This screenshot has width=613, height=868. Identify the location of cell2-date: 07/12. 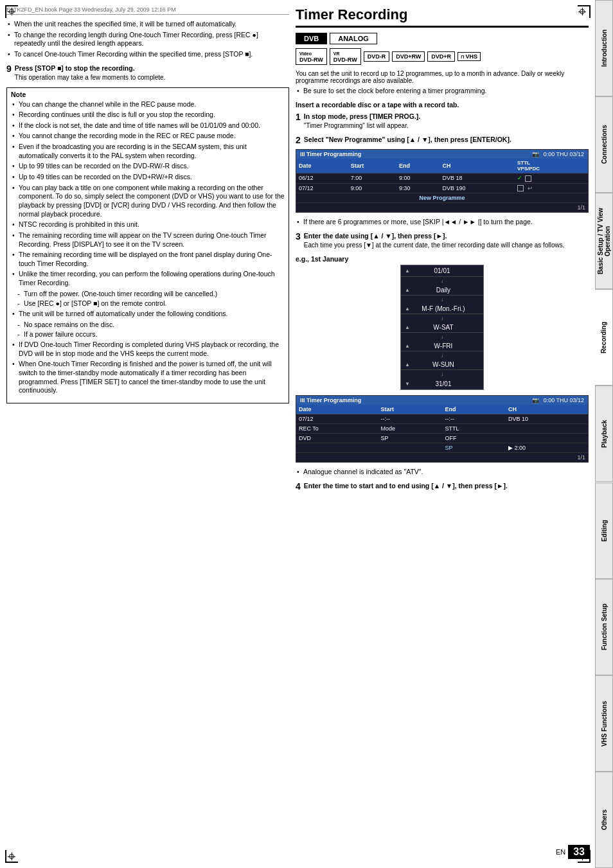
(337, 419).